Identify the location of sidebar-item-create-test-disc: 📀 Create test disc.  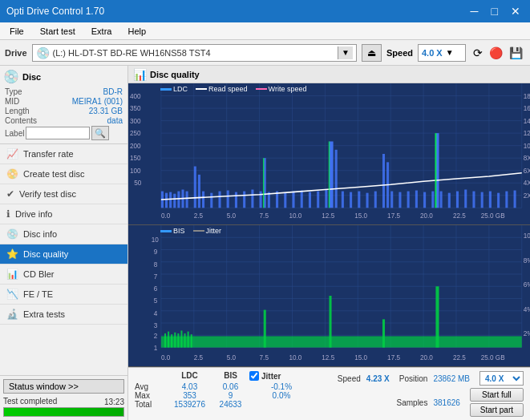
(64, 175).